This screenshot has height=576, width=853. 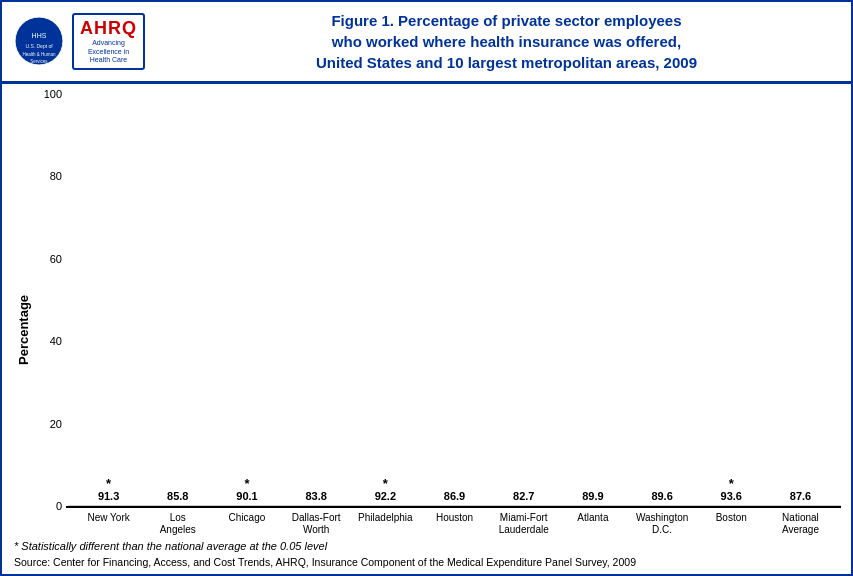 What do you see at coordinates (506, 42) in the screenshot?
I see `chart-title: Figure 1. Percentage of private sector e…` at bounding box center [506, 42].